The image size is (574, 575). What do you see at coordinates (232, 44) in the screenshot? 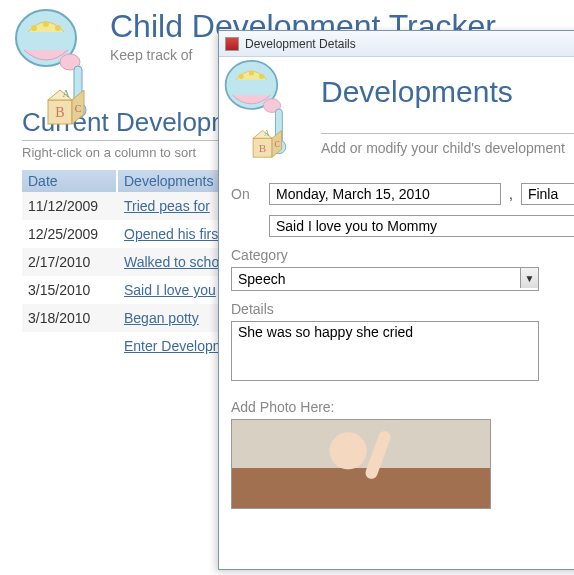
I see `dialog-app-icon` at bounding box center [232, 44].